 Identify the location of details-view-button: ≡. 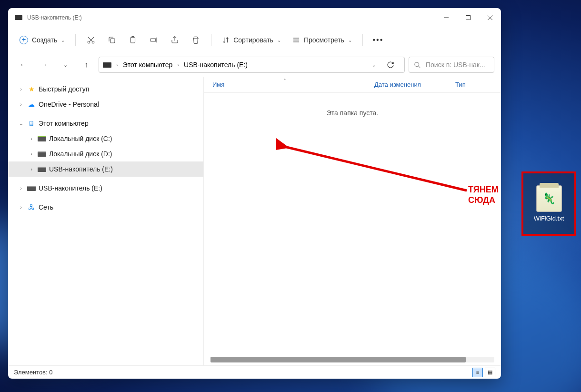
(478, 372).